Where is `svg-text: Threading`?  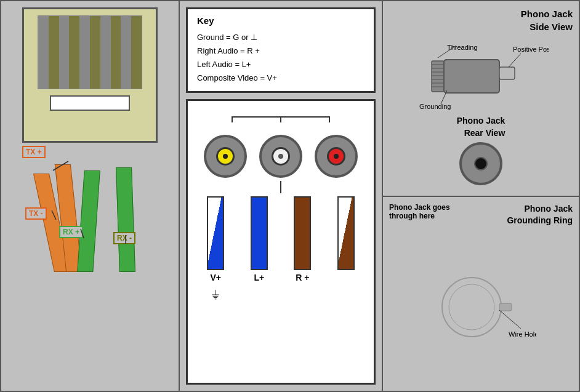 svg-text: Threading is located at coordinates (462, 47).